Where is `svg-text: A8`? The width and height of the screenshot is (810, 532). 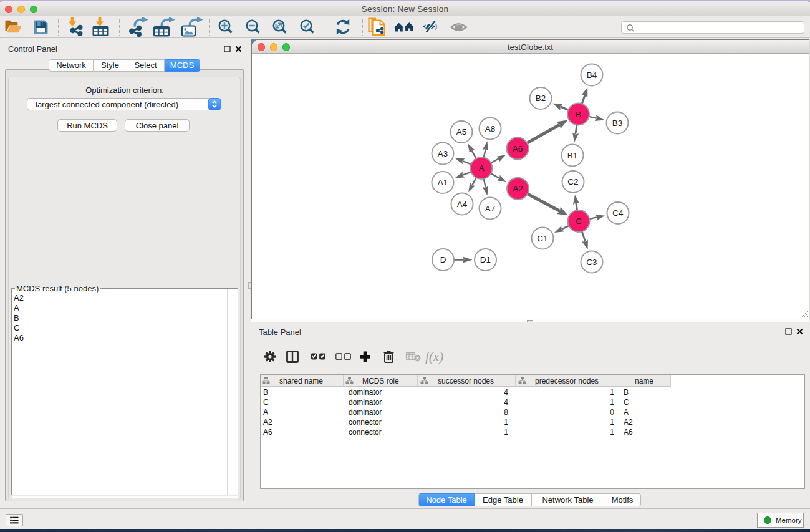
svg-text: A8 is located at coordinates (490, 128).